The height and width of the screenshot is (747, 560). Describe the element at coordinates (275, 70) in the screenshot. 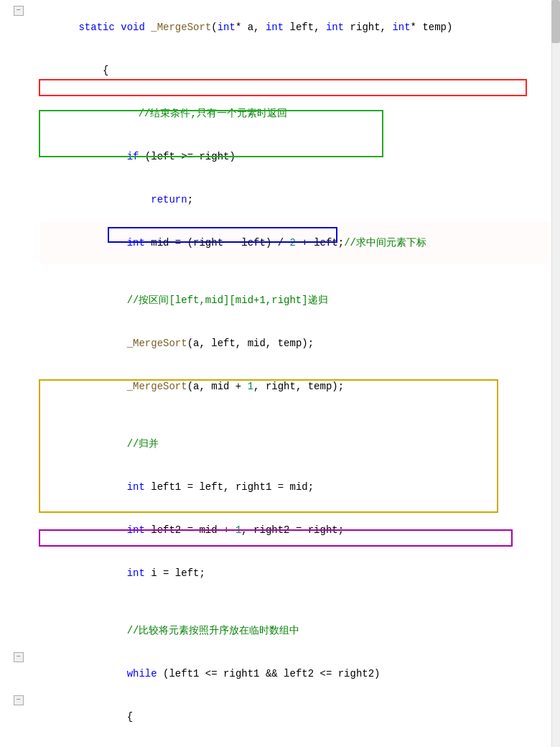

I see `code-line: {` at that location.